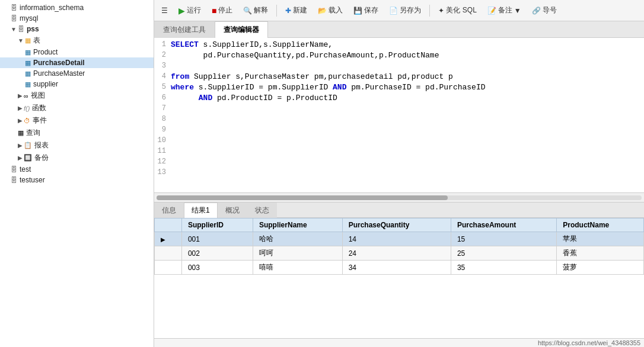 This screenshot has width=644, height=347. Describe the element at coordinates (241, 30) in the screenshot. I see `tab-query-editor: 查询编辑器` at that location.